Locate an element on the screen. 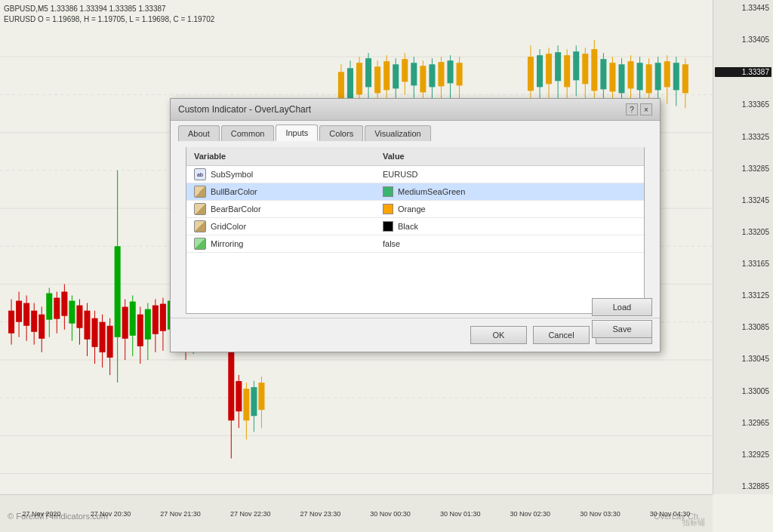 This screenshot has width=773, height=532. dialog-titlebar: Custom Indicator - OverLayChart ? × is located at coordinates (415, 110).